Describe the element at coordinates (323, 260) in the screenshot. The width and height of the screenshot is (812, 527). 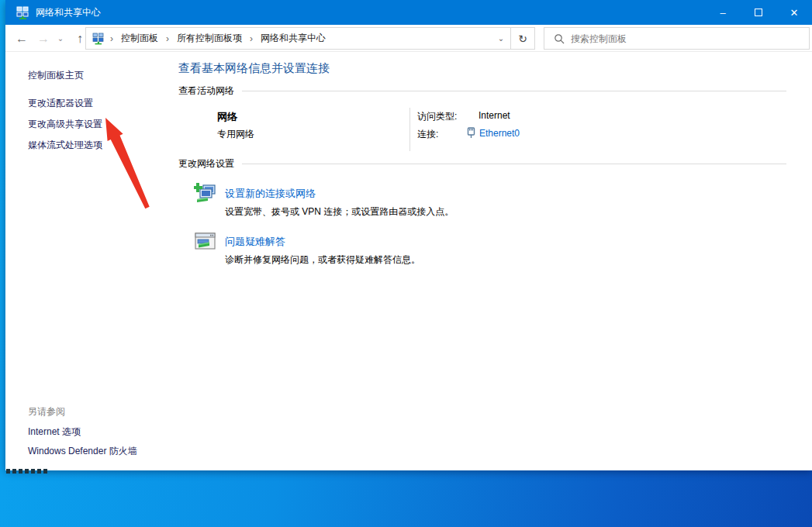
I see `troubleshoot-problems-description: 诊断并修复网络问题，或者获得疑难解答信息。` at that location.